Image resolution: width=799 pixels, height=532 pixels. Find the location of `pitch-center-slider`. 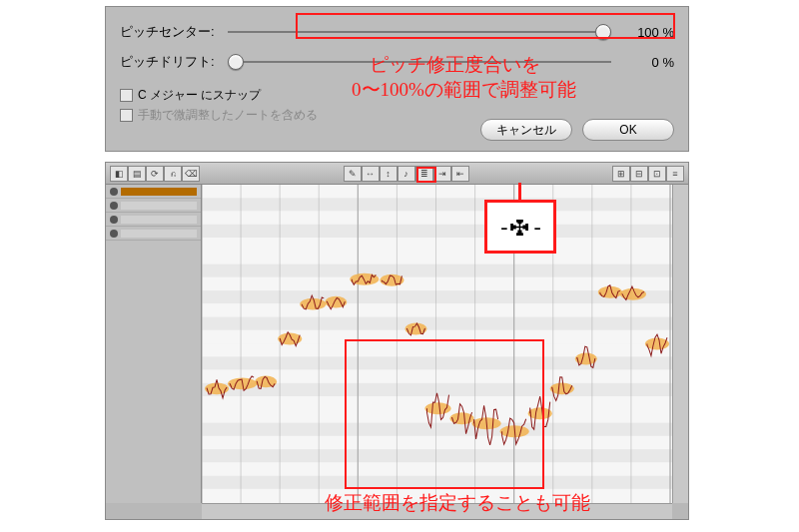

pitch-center-slider is located at coordinates (419, 32).